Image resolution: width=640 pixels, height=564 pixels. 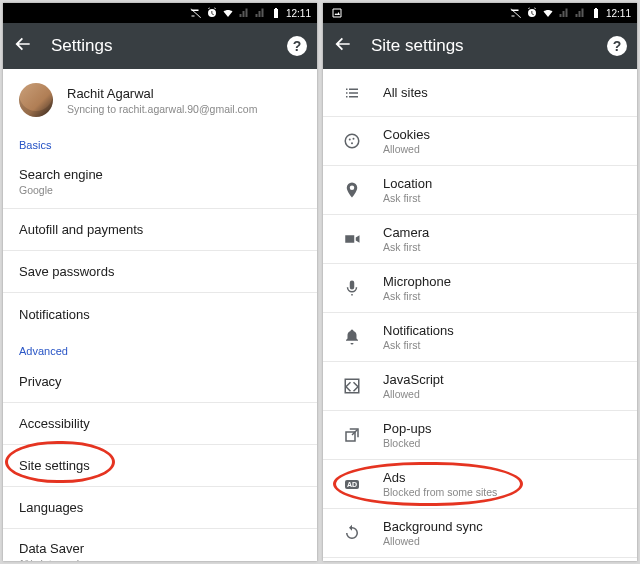 I want to click on javascript-icon, so click(x=352, y=386).